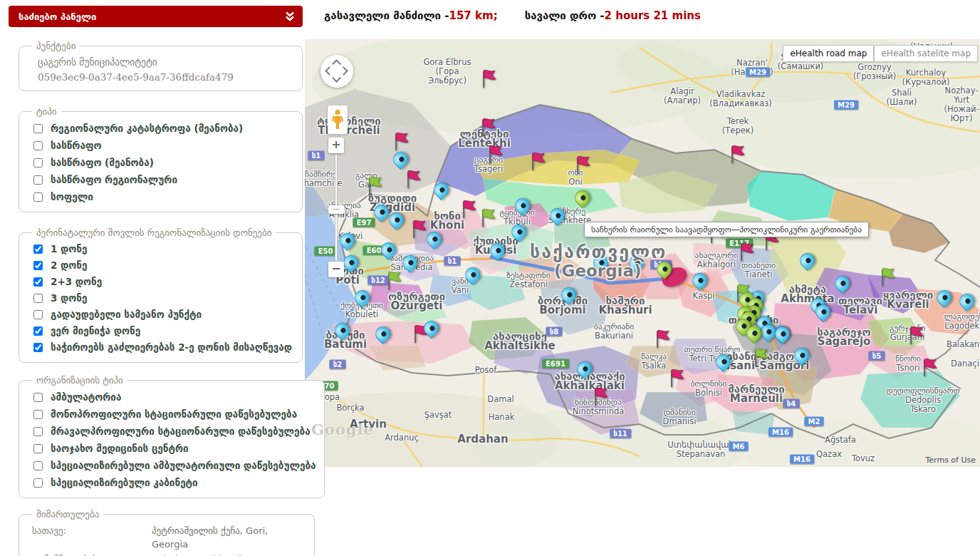  Describe the element at coordinates (164, 331) in the screenshot. I see `checkbox-row-level-5: ვერ მიენიჭა დონე` at that location.